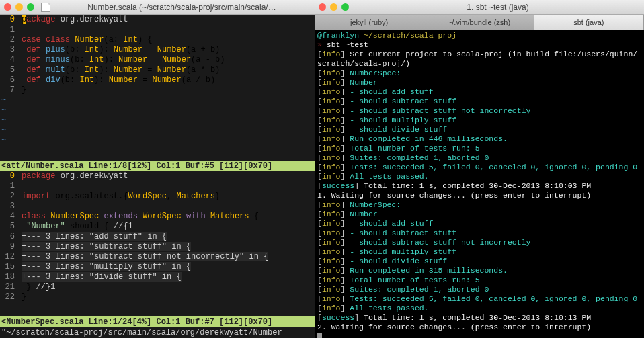 Image resolution: width=644 pixels, height=338 pixels. I want to click on code-line: 3, so click(157, 207).